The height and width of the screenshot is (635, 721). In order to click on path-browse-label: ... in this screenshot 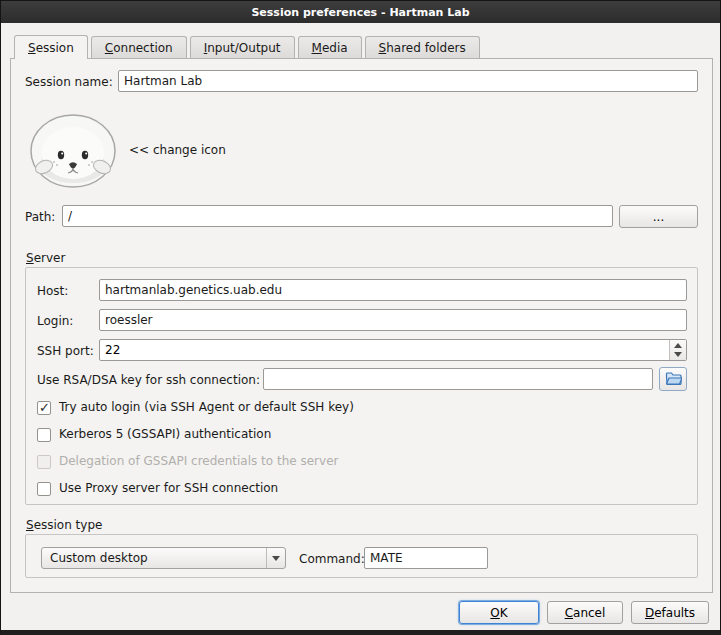, I will do `click(658, 217)`.